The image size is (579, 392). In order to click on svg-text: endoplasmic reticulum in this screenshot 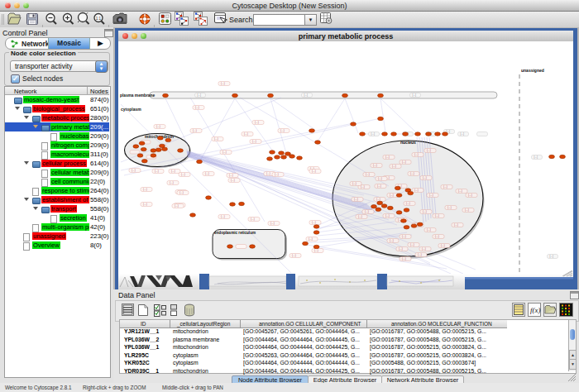, I will do `click(235, 233)`.